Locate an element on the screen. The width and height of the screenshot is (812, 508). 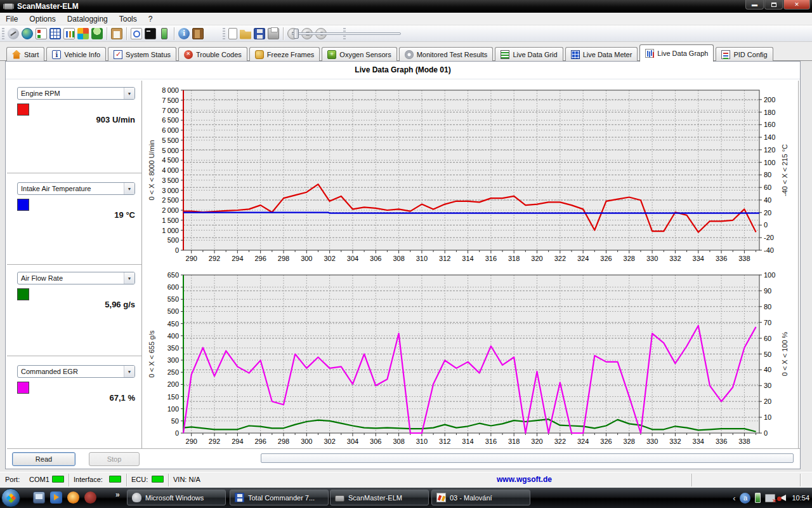
home-icon is located at coordinates (16, 55).